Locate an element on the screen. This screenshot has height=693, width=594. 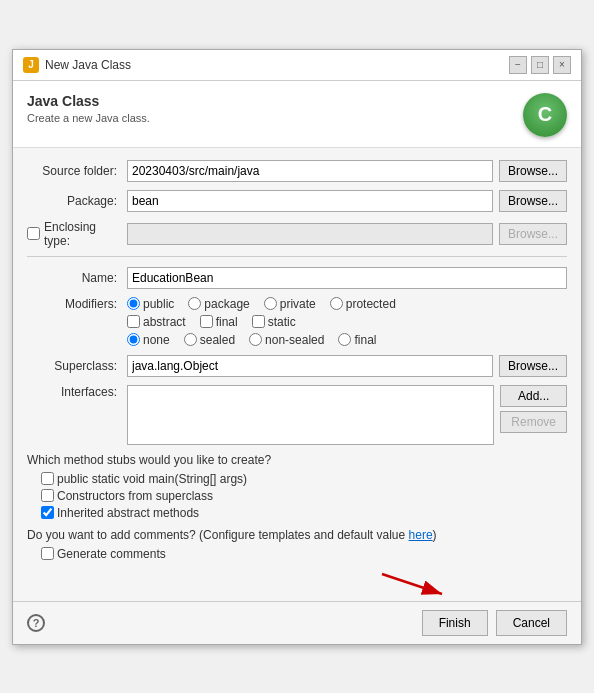
superclass-label: Superclass: is located at coordinates (77, 366).